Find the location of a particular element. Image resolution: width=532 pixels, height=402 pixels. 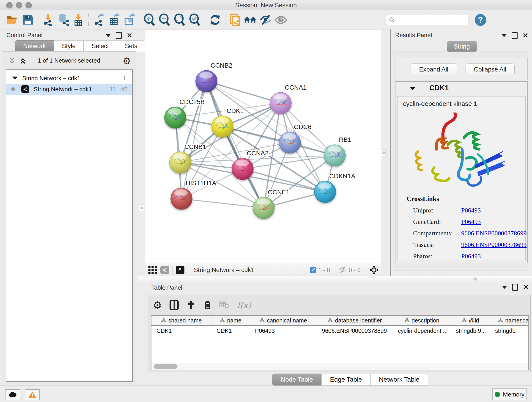

tab-string: String is located at coordinates (462, 46).